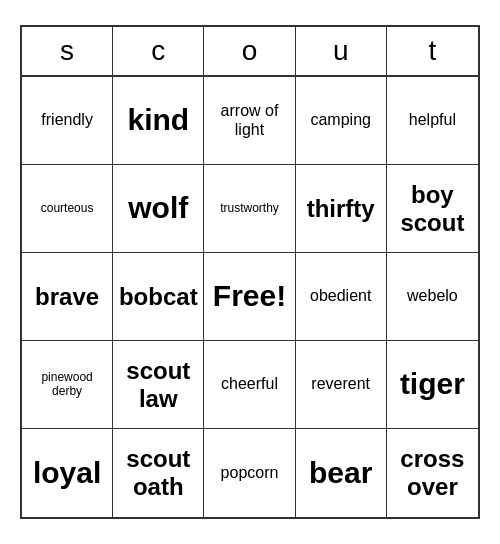 The height and width of the screenshot is (544, 500). What do you see at coordinates (158, 51) in the screenshot?
I see `header-letter-c: c` at bounding box center [158, 51].